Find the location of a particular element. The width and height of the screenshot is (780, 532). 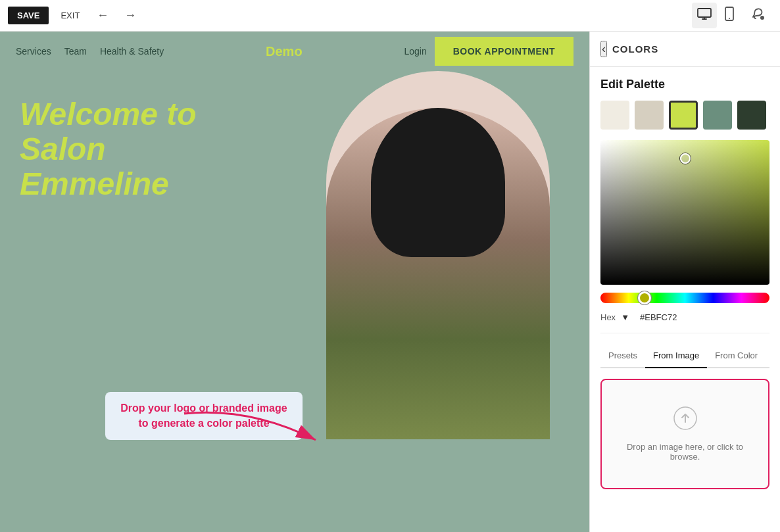

paint-icon is located at coordinates (758, 14).